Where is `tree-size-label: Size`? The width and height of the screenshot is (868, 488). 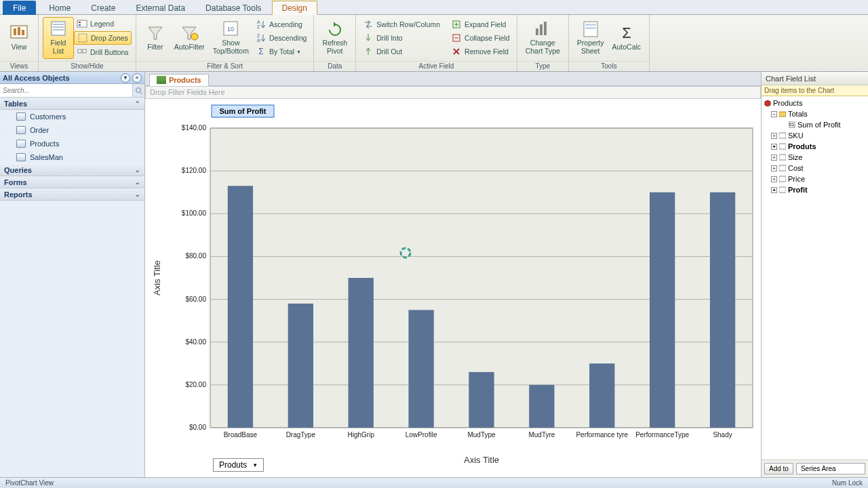
tree-size-label: Size is located at coordinates (795, 157).